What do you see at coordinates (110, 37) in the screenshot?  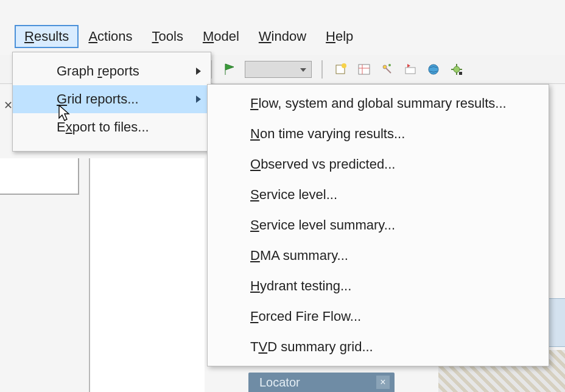 I see `menu-label: Actions` at bounding box center [110, 37].